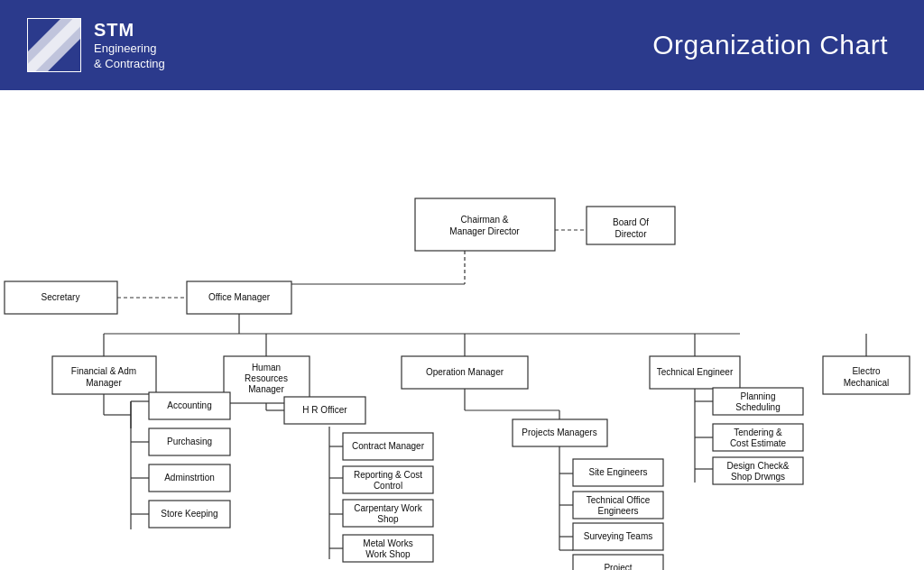 The image size is (924, 570). I want to click on chairman-box, so click(485, 225).